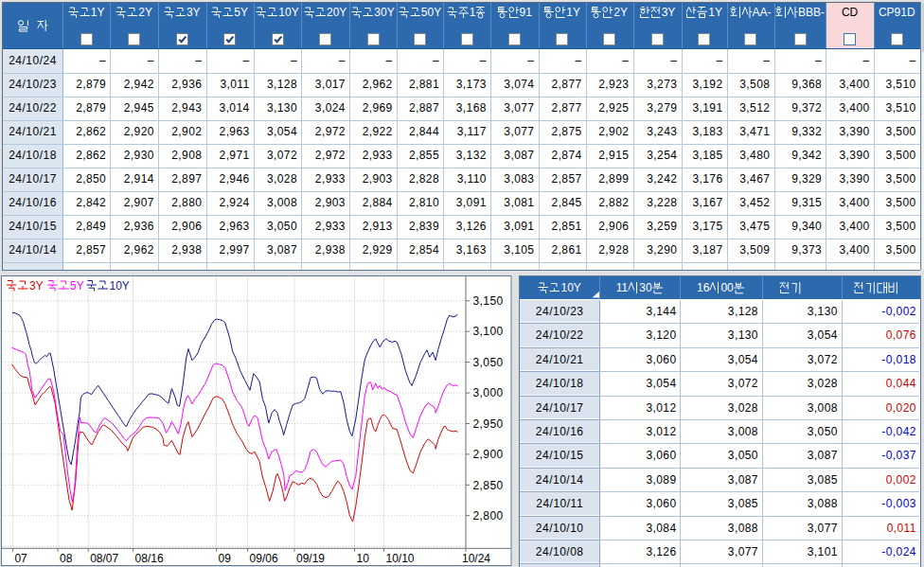 This screenshot has height=567, width=924. I want to click on svg-text: 2,850, so click(489, 485).